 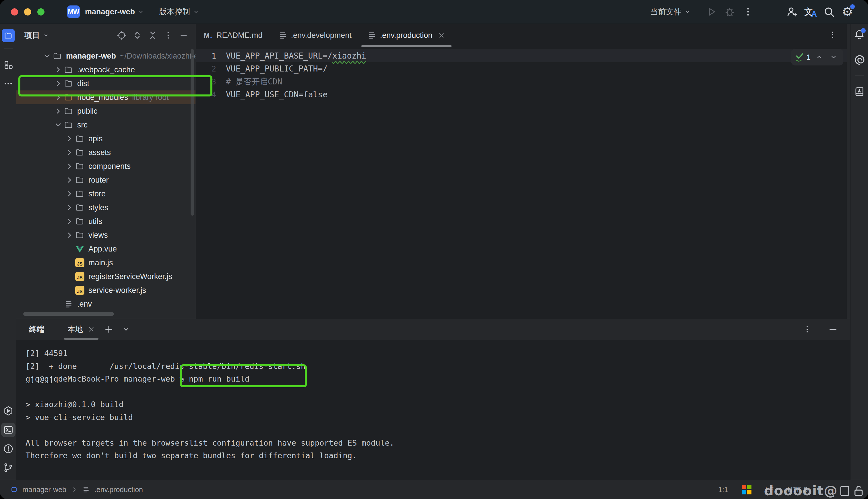 I want to click on structure-tool-window-button, so click(x=8, y=64).